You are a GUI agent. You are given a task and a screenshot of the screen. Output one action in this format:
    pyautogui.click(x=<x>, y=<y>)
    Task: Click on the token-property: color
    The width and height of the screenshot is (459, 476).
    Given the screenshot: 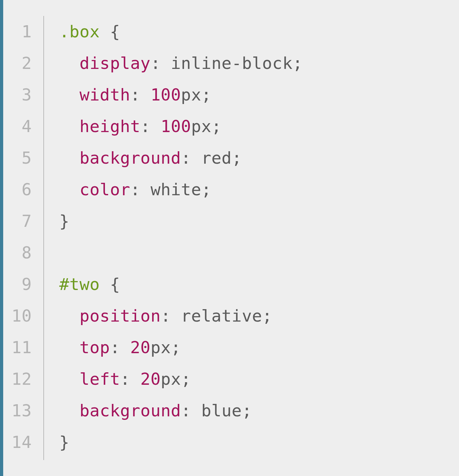 What is the action you would take?
    pyautogui.click(x=105, y=190)
    